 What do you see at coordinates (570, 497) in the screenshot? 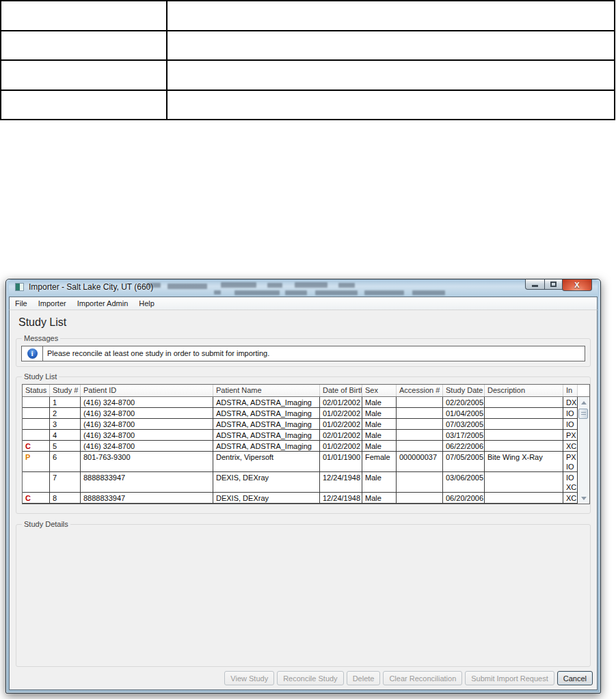
I see `grid-cell-in: XC` at bounding box center [570, 497].